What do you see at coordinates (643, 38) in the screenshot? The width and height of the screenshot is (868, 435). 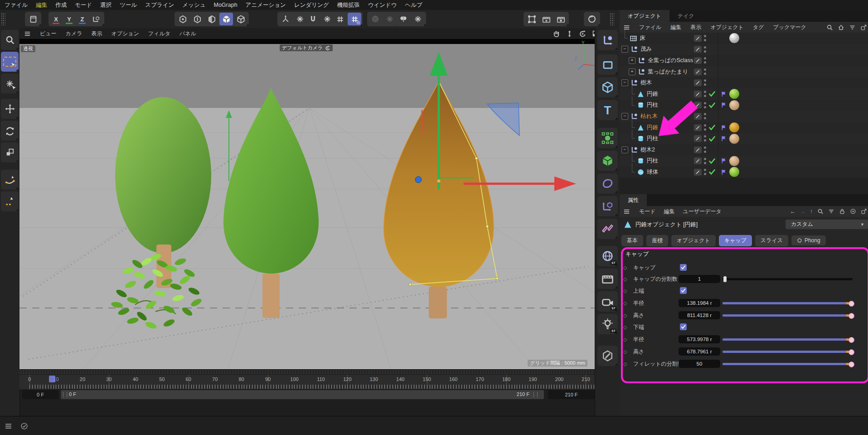 I see `object-label: 床` at bounding box center [643, 38].